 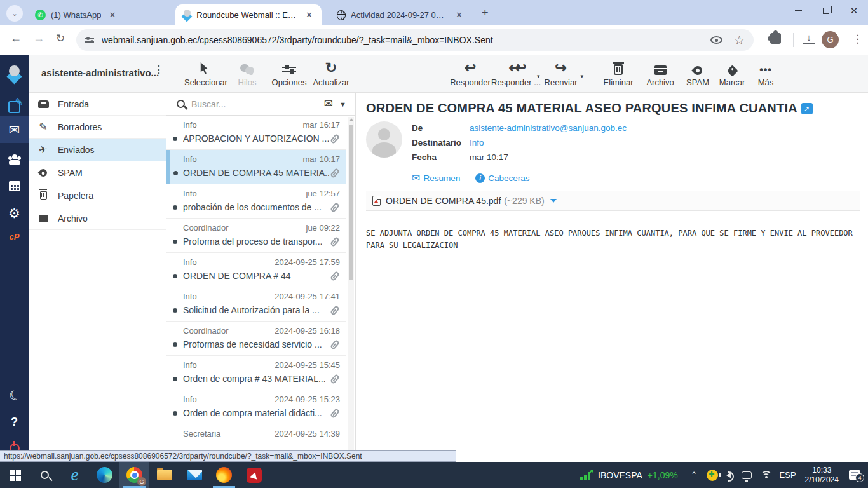 I want to click on language-indicator: ESP, so click(x=788, y=475).